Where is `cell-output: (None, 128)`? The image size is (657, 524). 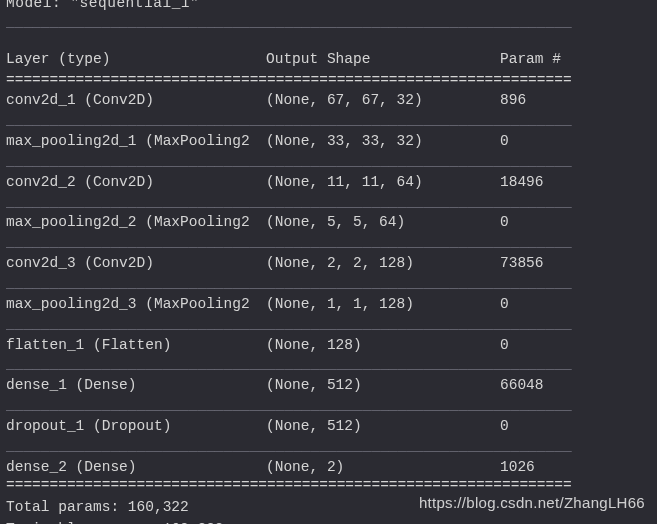
cell-output: (None, 128) is located at coordinates (383, 346).